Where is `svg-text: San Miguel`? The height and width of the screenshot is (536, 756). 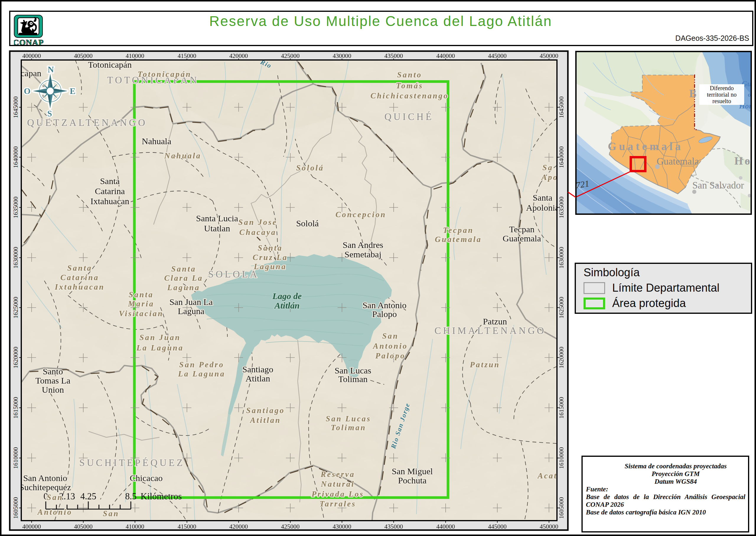
svg-text: San Miguel is located at coordinates (412, 471).